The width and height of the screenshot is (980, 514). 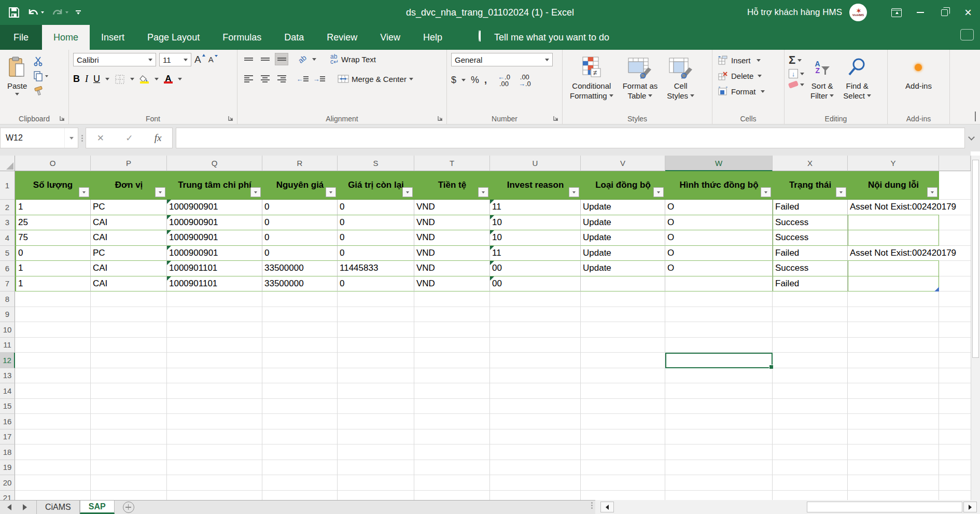 I want to click on filter-button-X, so click(x=841, y=192).